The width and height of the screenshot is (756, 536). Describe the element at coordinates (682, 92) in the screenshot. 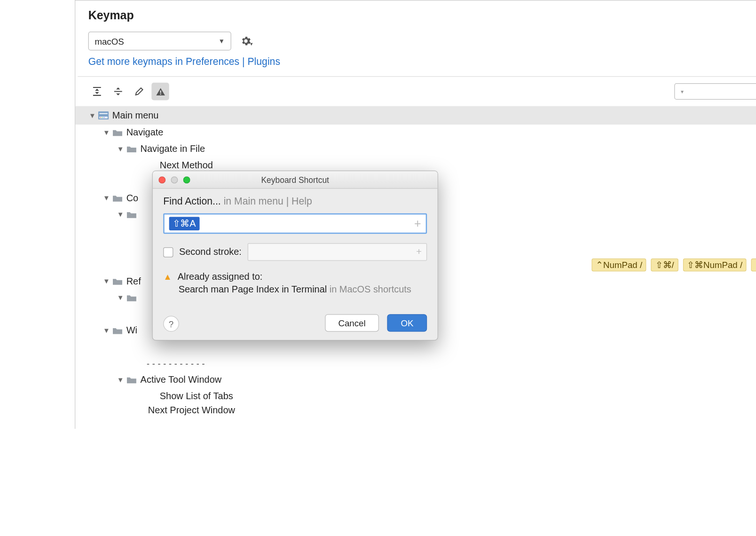

I see `chevron-down-icon: ▾` at that location.